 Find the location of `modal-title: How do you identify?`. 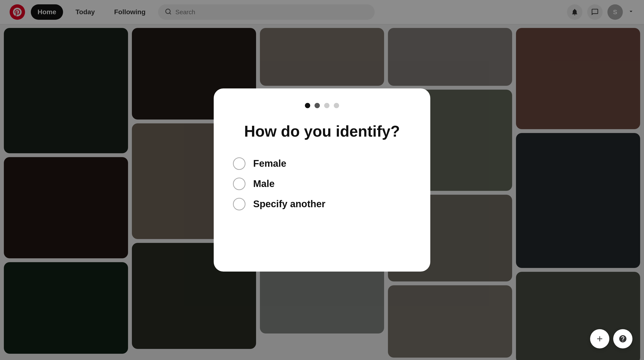

modal-title: How do you identify? is located at coordinates (322, 132).